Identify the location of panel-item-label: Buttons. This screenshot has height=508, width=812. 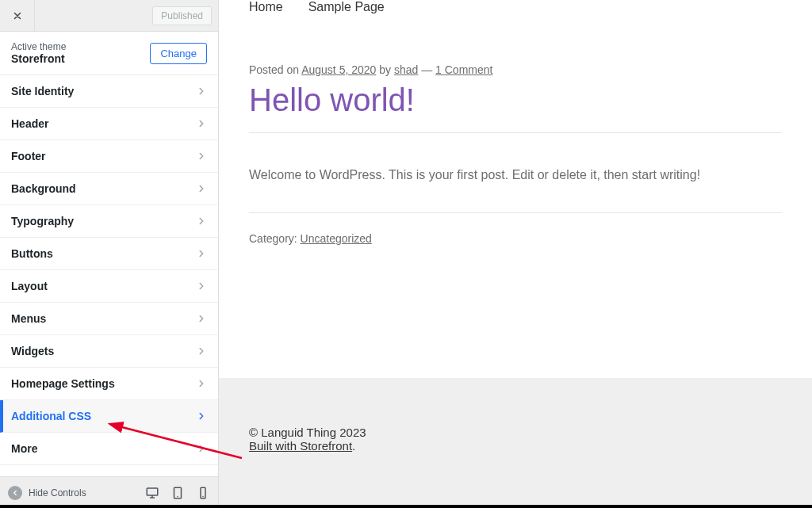
(32, 254).